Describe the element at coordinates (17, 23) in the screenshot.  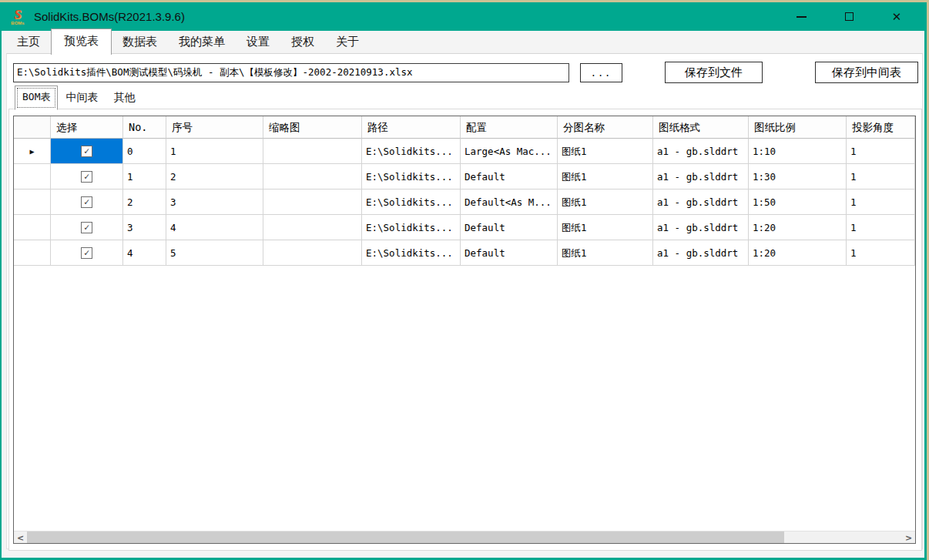
I see `logo-badge-text: BOMs` at that location.